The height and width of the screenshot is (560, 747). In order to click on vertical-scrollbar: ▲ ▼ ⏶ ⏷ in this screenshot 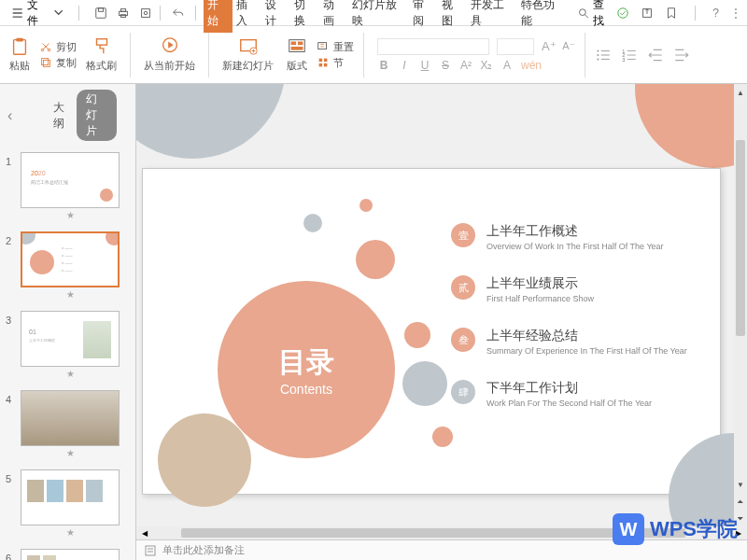, I will do `click(740, 305)`.